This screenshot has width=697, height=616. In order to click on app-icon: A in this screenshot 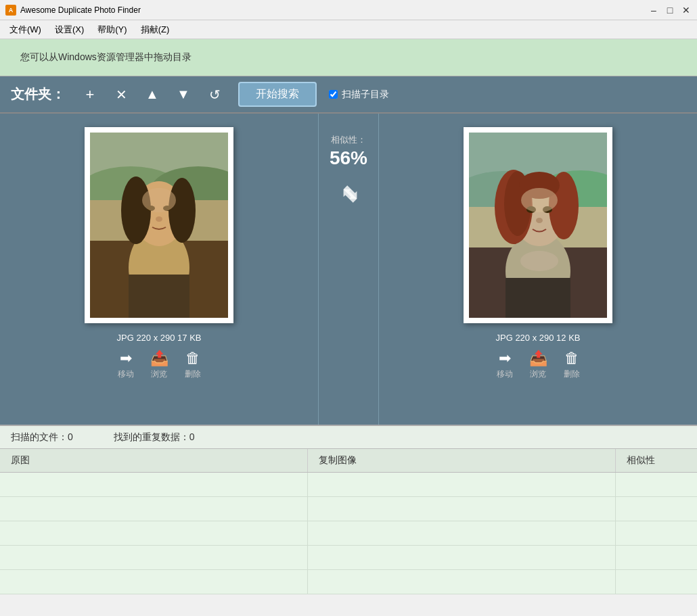, I will do `click(11, 10)`.